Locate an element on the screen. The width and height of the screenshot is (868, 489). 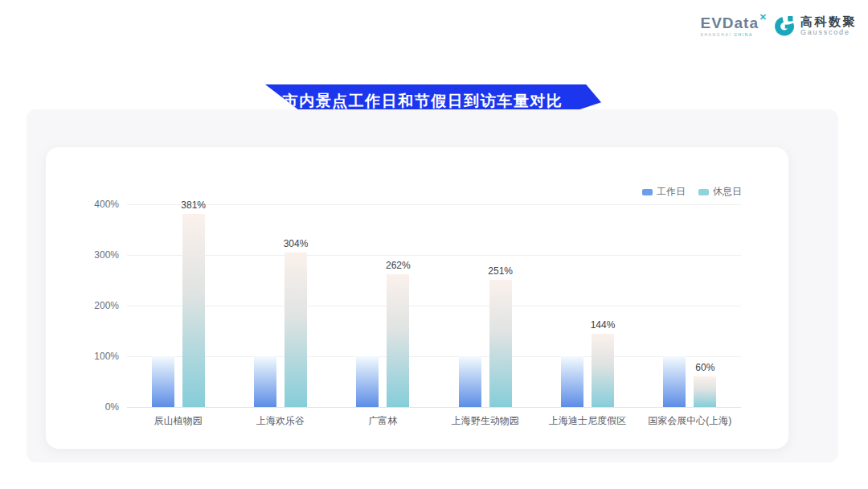
bar-工作日-辰山植物园 is located at coordinates (163, 381).